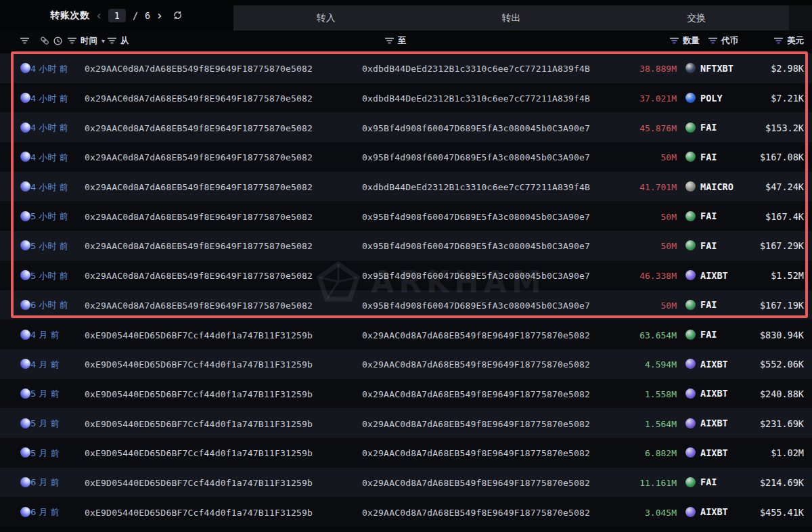 This screenshot has width=812, height=532. Describe the element at coordinates (713, 41) in the screenshot. I see `token-filter-button` at that location.